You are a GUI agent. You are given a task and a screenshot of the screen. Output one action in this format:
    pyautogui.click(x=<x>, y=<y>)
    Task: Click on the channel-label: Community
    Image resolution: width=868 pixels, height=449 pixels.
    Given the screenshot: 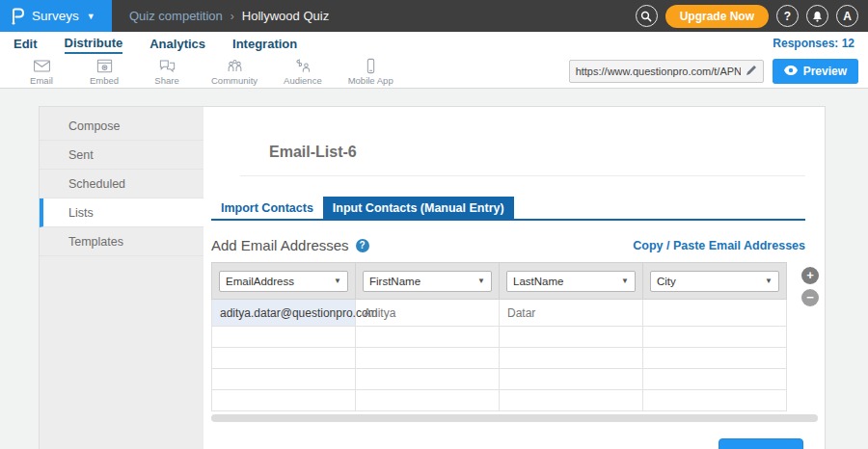 What is the action you would take?
    pyautogui.click(x=234, y=81)
    